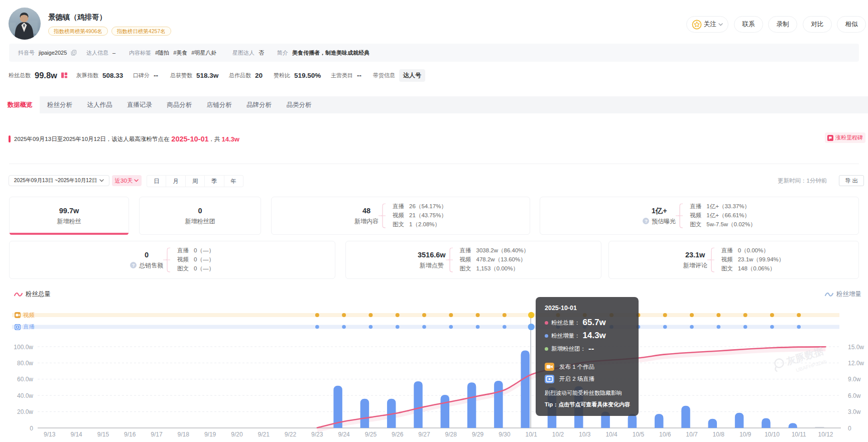 The image size is (868, 442). I want to click on star-talent-item: 星图达人 否, so click(248, 53).